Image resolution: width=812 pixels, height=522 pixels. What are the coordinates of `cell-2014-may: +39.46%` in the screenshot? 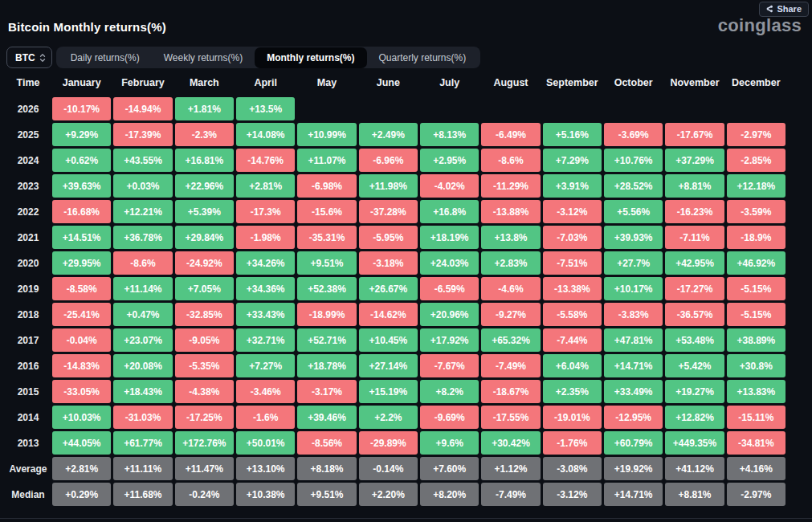 It's located at (326, 418).